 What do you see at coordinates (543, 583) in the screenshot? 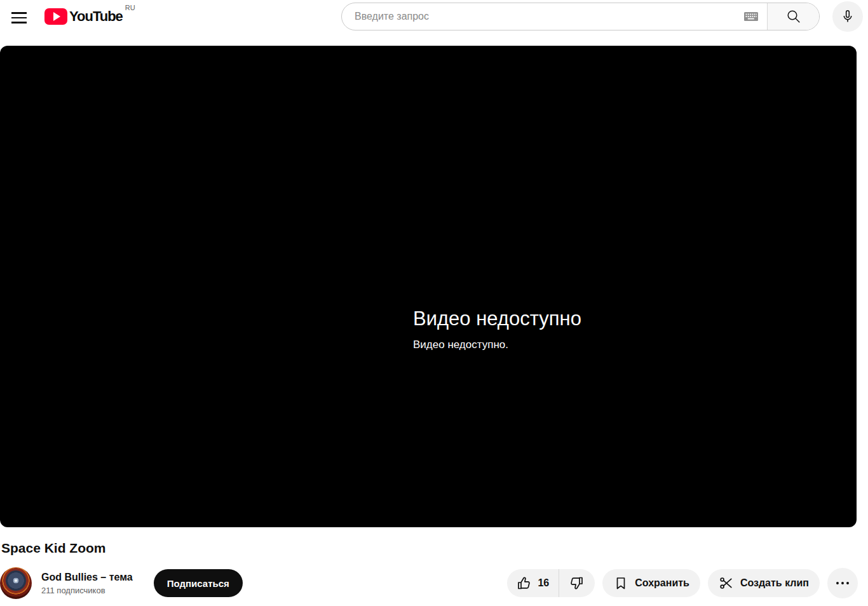
I see `like-count: 16` at bounding box center [543, 583].